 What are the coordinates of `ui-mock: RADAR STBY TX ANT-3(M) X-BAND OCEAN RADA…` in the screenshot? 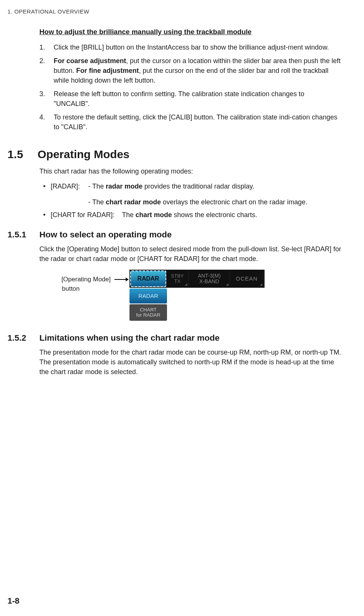 It's located at (197, 296).